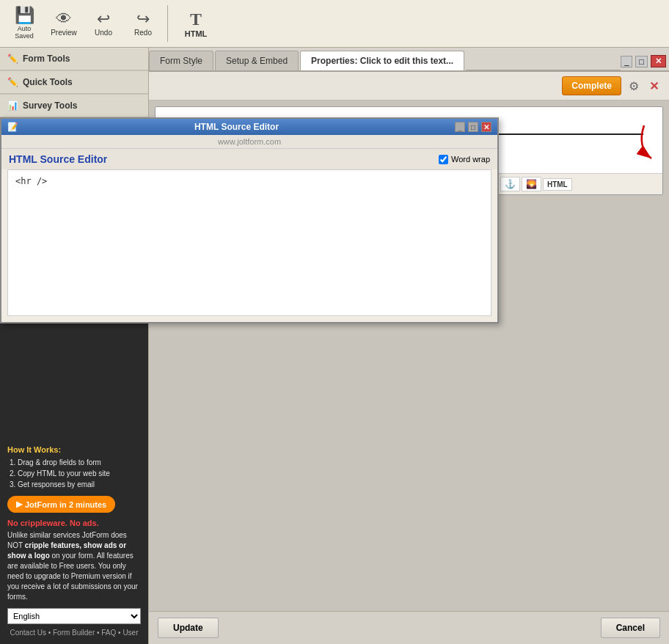  Describe the element at coordinates (109, 632) in the screenshot. I see `faq-link: FAQ` at that location.